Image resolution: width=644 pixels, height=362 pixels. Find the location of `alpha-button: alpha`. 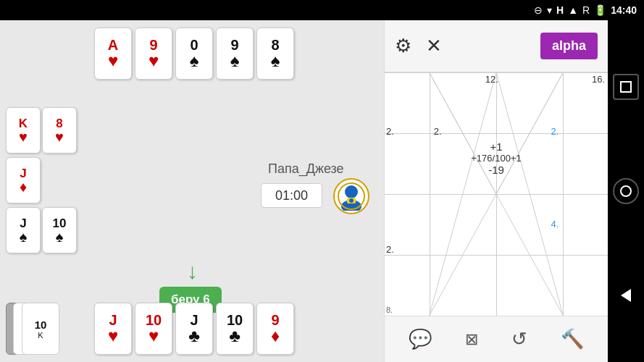

alpha-button: alpha is located at coordinates (569, 46).